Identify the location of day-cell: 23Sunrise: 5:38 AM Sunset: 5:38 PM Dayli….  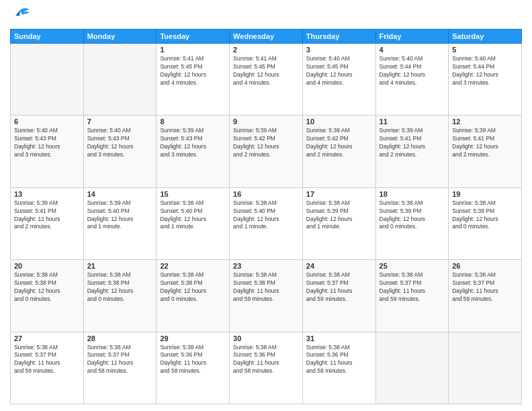
(266, 295).